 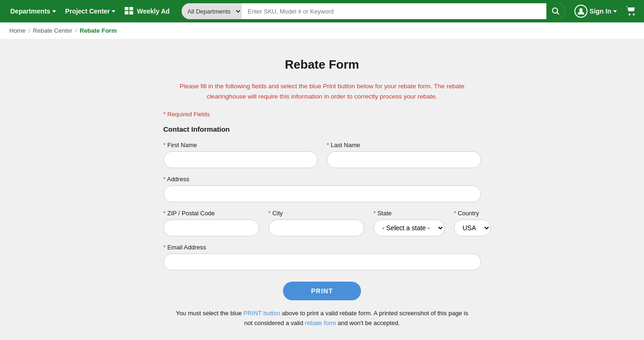 What do you see at coordinates (211, 223) in the screenshot?
I see `zip-group: * ZIP / Postal Code` at bounding box center [211, 223].